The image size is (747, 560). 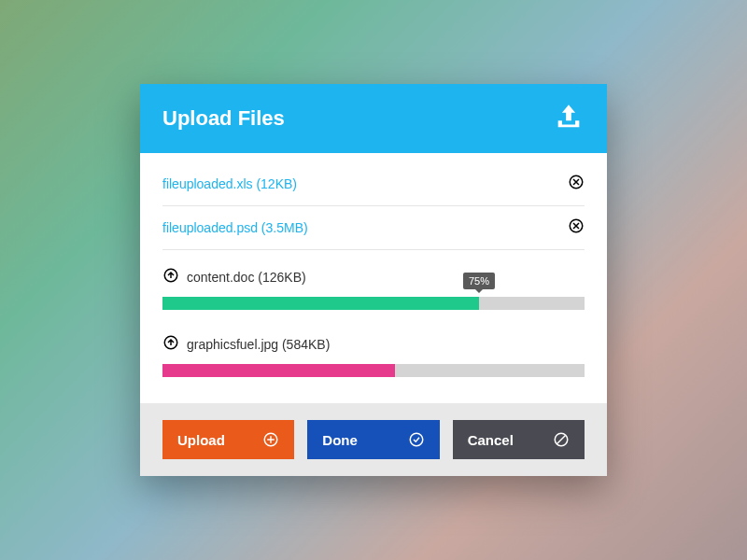 What do you see at coordinates (247, 277) in the screenshot?
I see `file-label: content.doc (126KB)` at bounding box center [247, 277].